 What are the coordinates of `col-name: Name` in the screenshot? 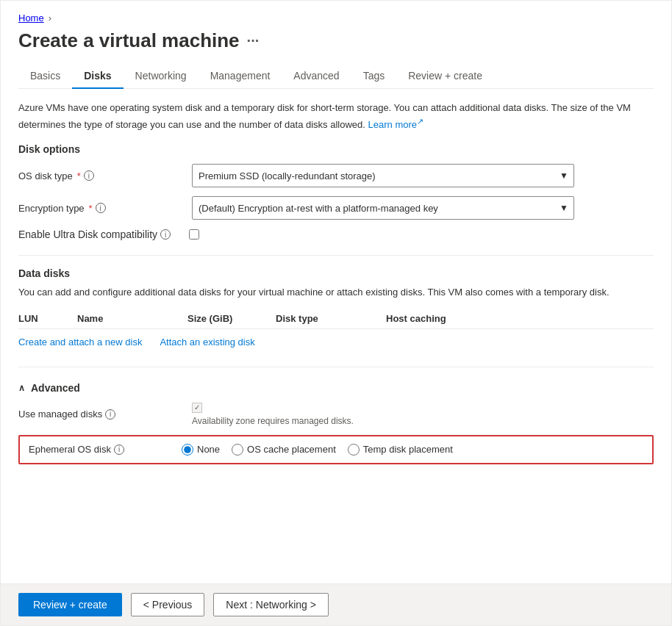 It's located at (132, 319).